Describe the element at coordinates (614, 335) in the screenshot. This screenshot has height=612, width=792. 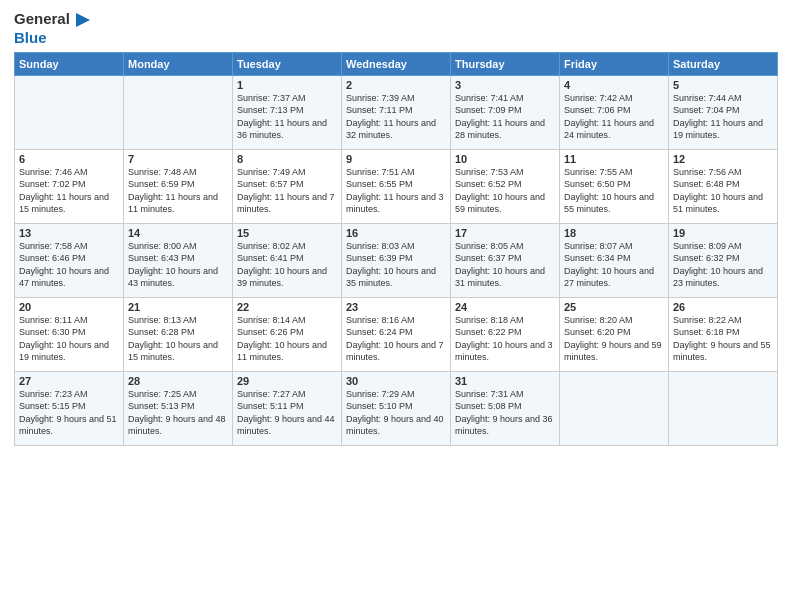
I see `day-cell: 25Sunrise: 8:20 AM Sunset: 6:20 PM Dayli…` at that location.